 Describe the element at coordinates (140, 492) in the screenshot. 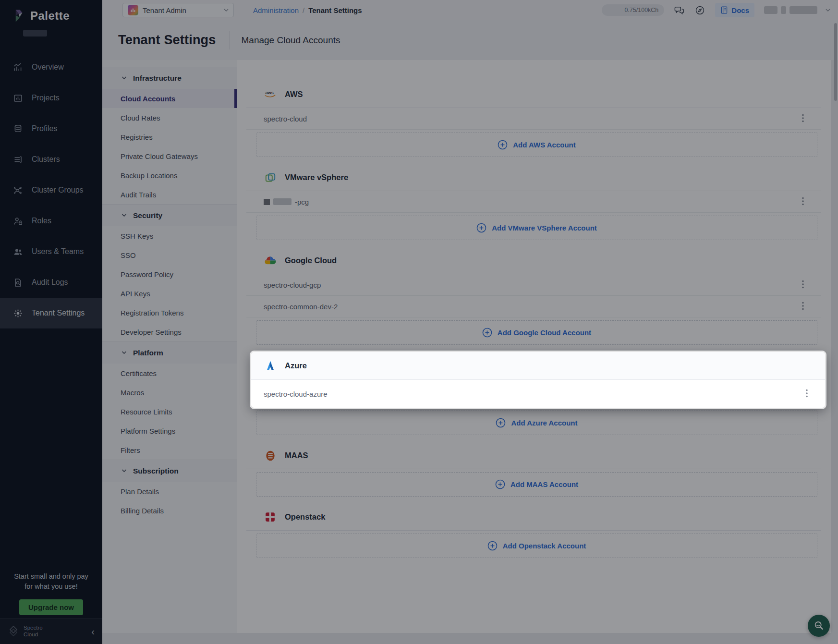

I see `subnav-item-label: Plan Details` at that location.